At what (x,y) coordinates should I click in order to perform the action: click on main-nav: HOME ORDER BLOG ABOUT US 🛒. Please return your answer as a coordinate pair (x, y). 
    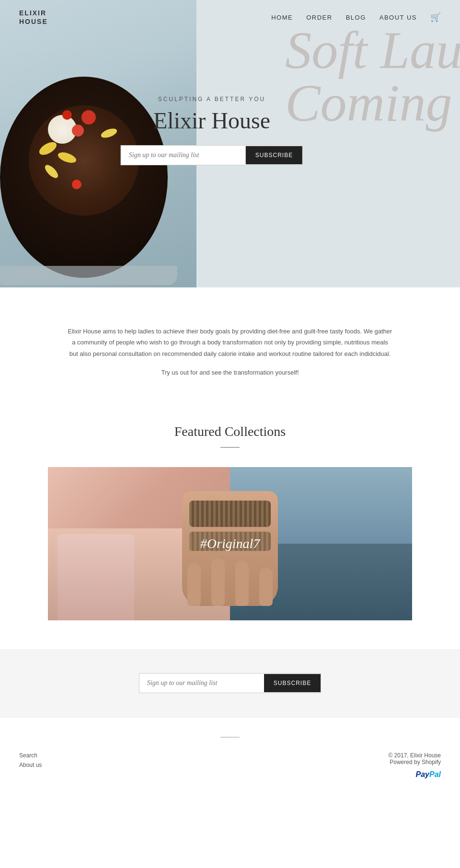
    Looking at the image, I should click on (356, 17).